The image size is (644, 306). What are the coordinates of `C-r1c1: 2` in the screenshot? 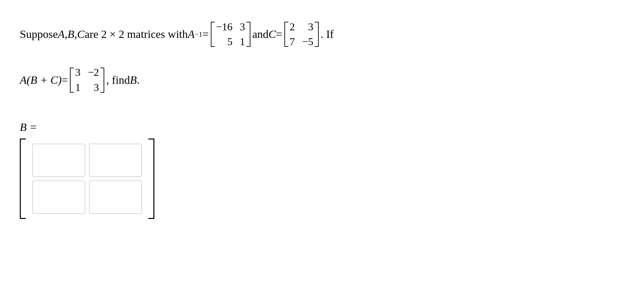 It's located at (292, 27).